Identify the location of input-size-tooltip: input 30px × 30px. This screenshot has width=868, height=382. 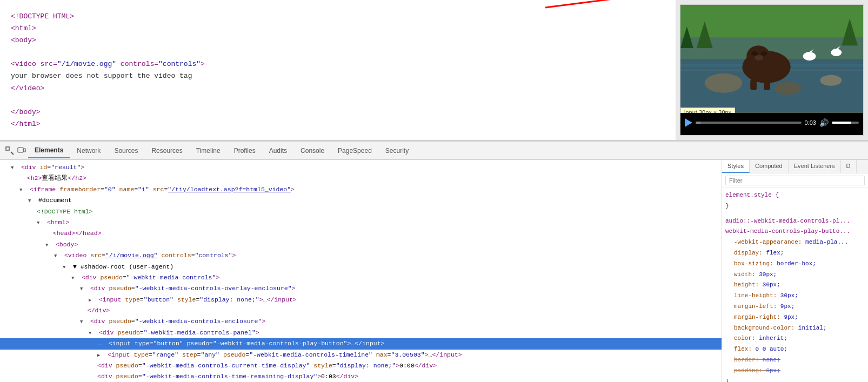
(708, 110).